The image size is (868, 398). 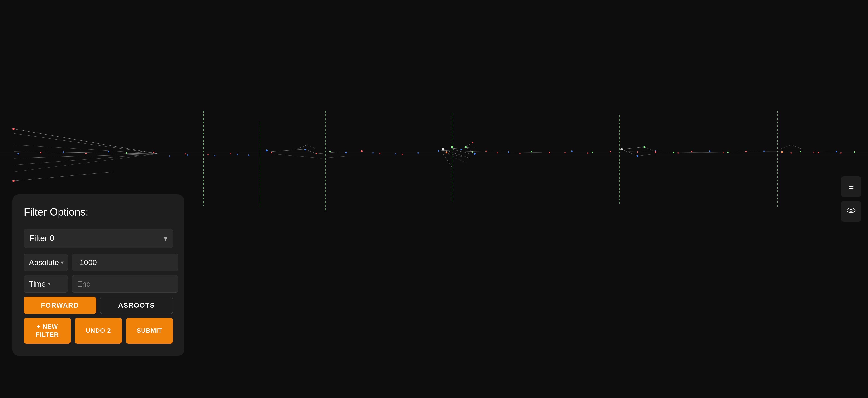 What do you see at coordinates (150, 331) in the screenshot?
I see `submit-button: SUBMIT` at bounding box center [150, 331].